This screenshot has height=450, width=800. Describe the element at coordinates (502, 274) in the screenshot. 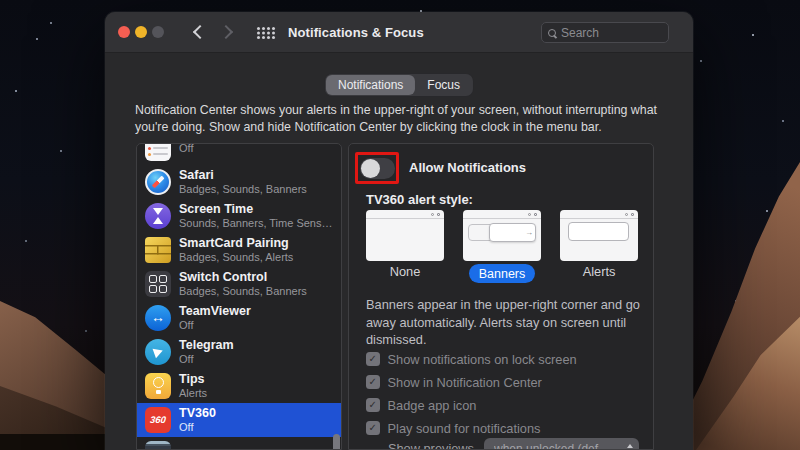

I see `alert-style-options: None Banners Alerts` at that location.